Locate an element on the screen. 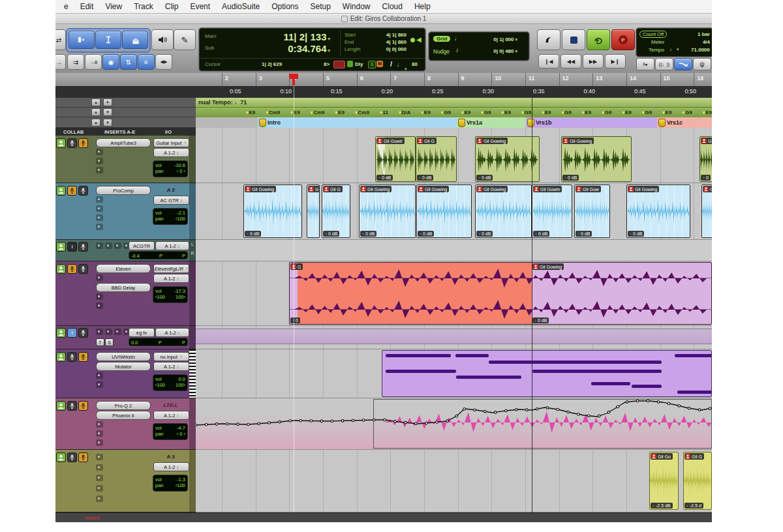 Image resolution: width=783 pixels, height=532 pixels. audio-clip-stereo: G Gil Gowing 0 0 dB is located at coordinates (500, 293).